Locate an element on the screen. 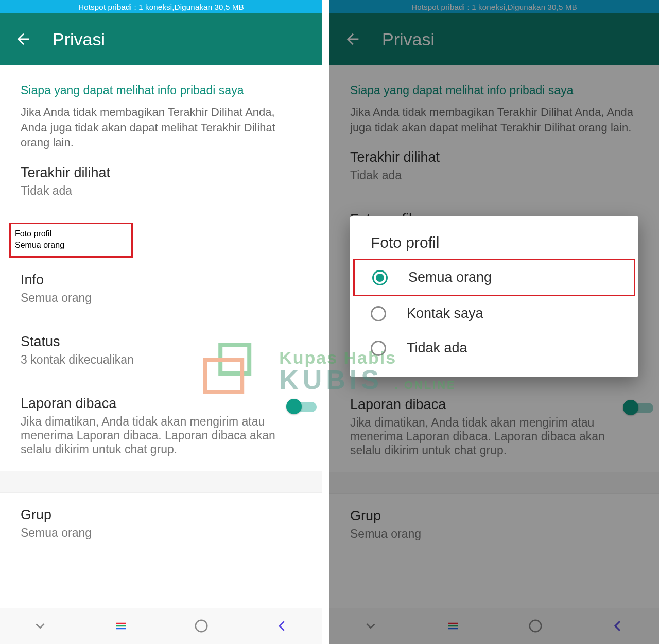 The image size is (659, 644). section-divider is located at coordinates (161, 482).